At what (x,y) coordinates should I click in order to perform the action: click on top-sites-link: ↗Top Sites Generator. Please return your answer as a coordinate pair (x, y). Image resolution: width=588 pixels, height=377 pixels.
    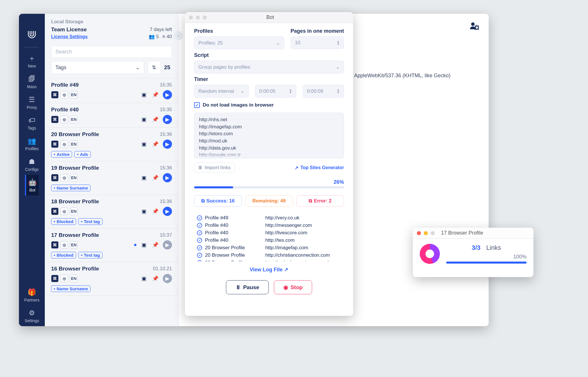
    Looking at the image, I should click on (319, 168).